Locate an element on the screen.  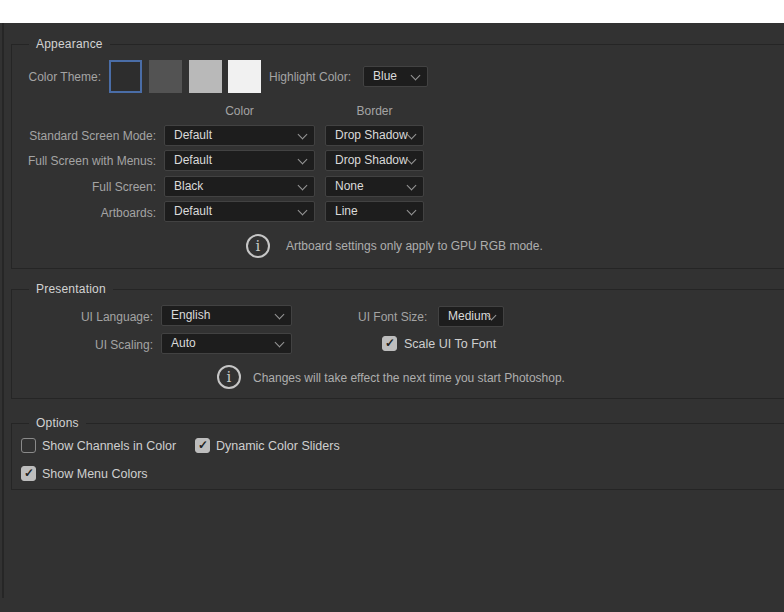
ui-font-size-select: Medium is located at coordinates (471, 316).